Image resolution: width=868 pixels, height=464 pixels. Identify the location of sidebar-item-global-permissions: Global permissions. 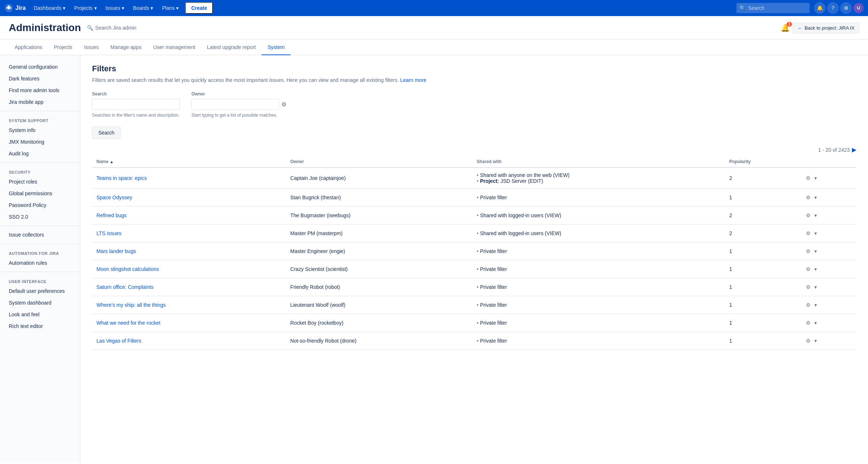
(40, 193).